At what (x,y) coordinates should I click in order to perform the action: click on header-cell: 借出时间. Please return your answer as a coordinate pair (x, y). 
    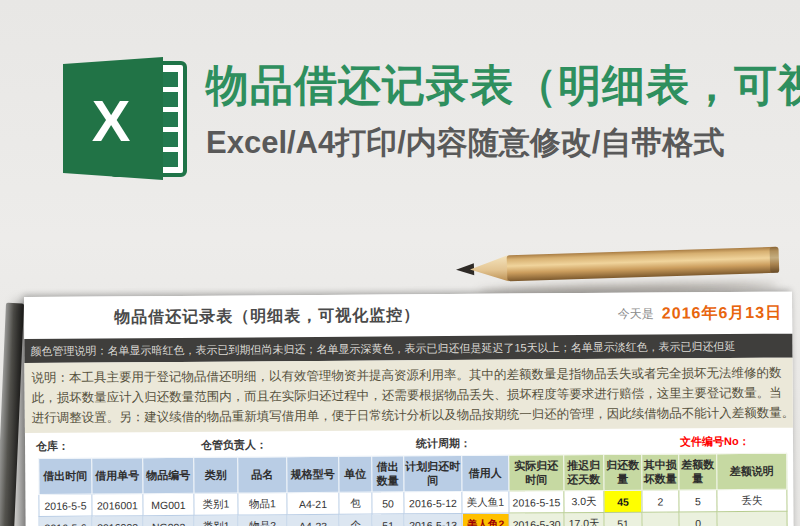
    Looking at the image, I should click on (66, 476).